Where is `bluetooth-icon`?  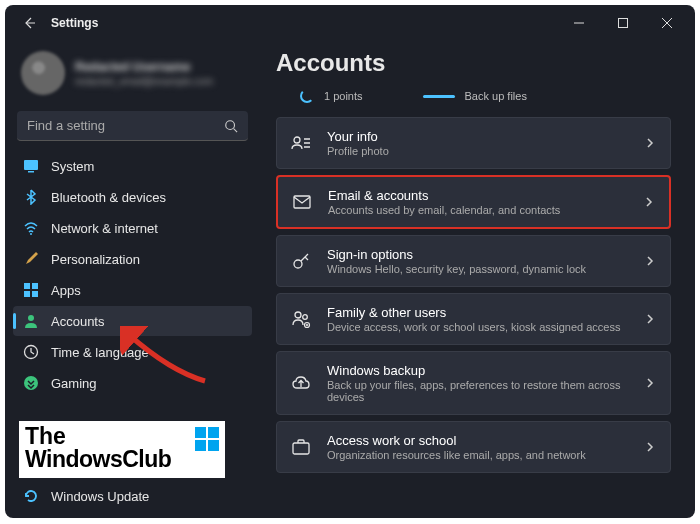
bluetooth-icon is located at coordinates (31, 197).